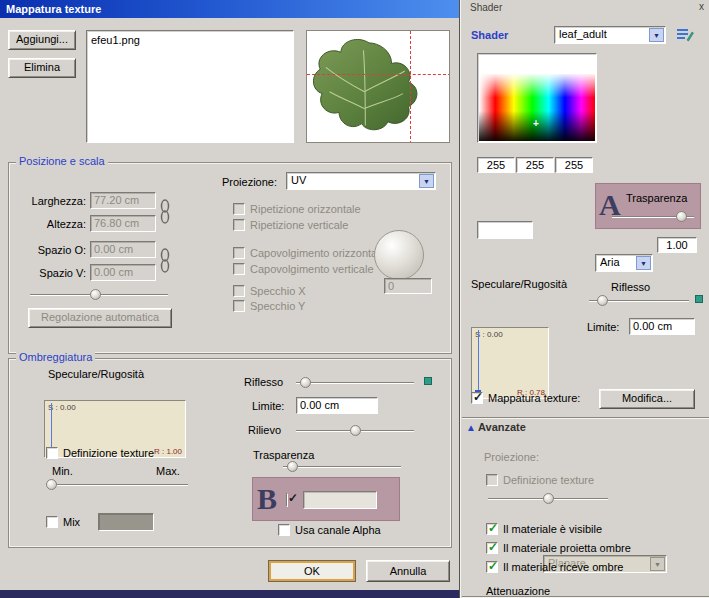 The height and width of the screenshot is (598, 709). Describe the element at coordinates (190, 86) in the screenshot. I see `texture-list: efeu1.png` at that location.